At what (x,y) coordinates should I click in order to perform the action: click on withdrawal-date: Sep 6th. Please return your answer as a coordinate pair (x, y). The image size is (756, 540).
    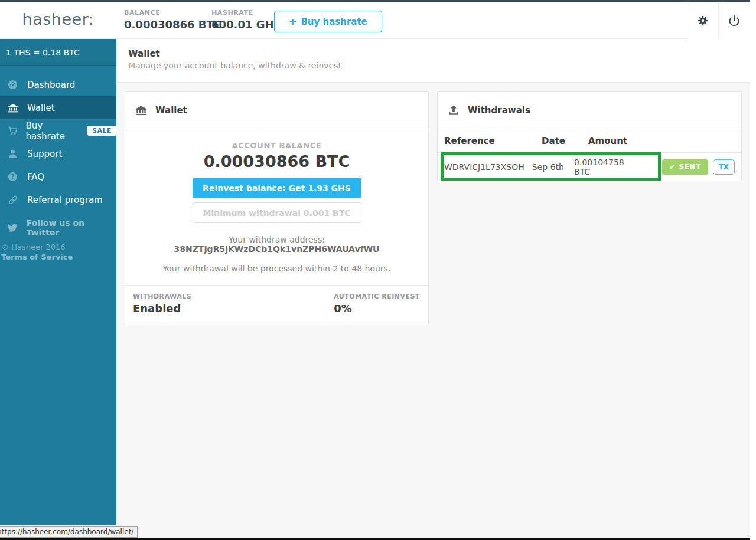
    Looking at the image, I should click on (553, 167).